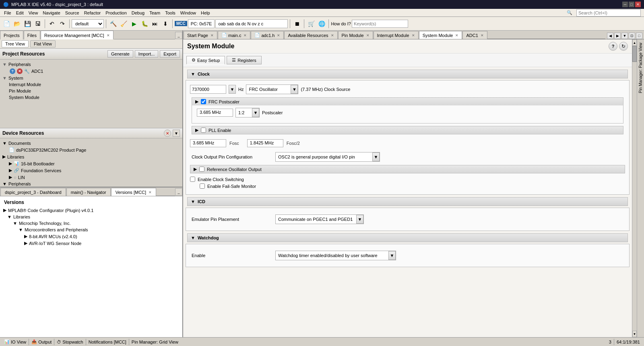 The image size is (644, 346). I want to click on tab-available-resources: Available Resources ✕, so click(311, 35).